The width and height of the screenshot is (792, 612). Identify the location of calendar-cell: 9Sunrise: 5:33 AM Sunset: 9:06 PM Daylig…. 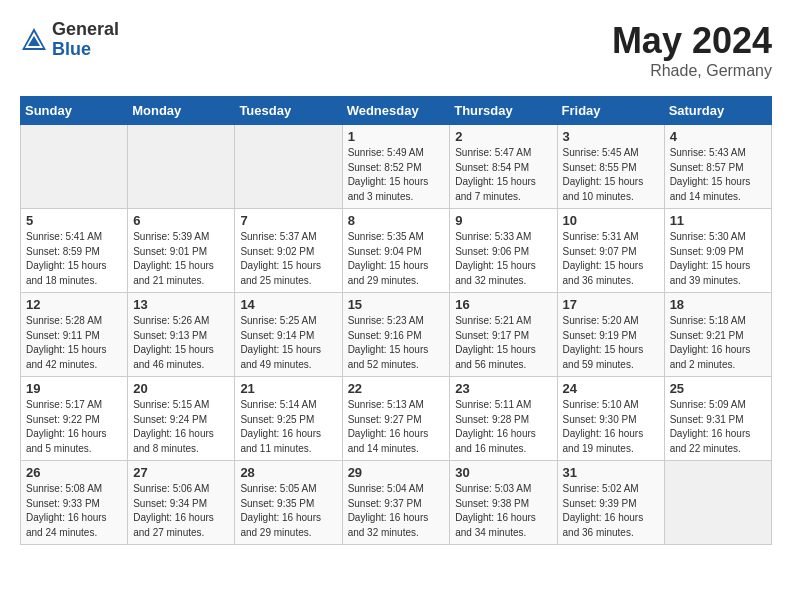
(504, 251).